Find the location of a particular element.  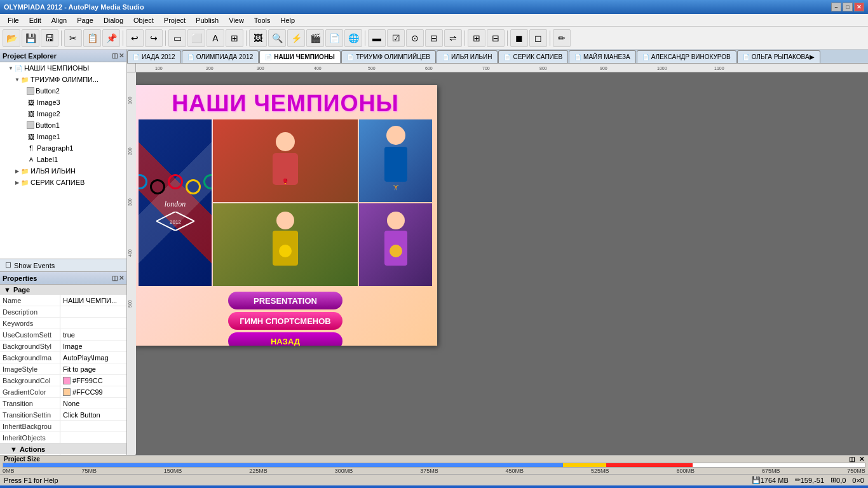

explorer-close-icon: ✕ is located at coordinates (121, 56).